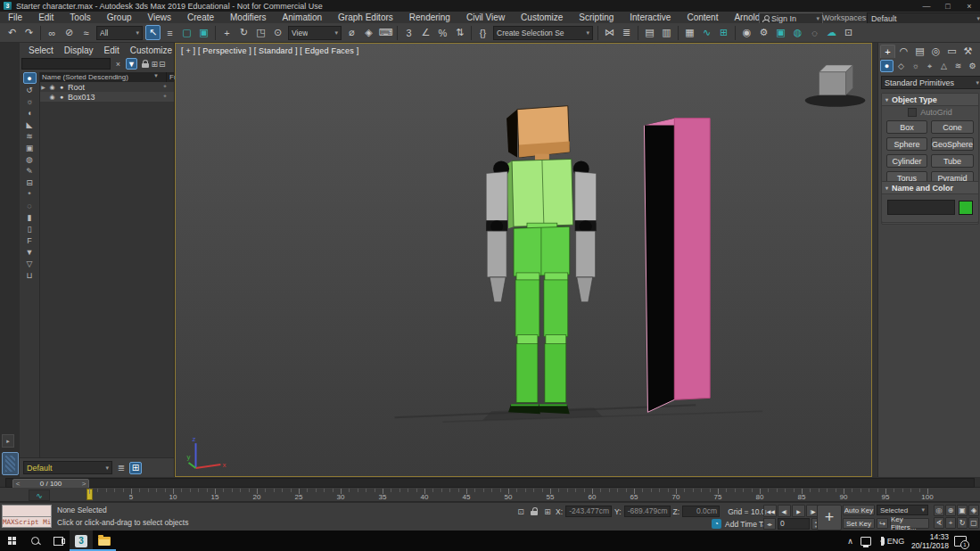  I want to click on next-frame-arrow: >, so click(84, 483).